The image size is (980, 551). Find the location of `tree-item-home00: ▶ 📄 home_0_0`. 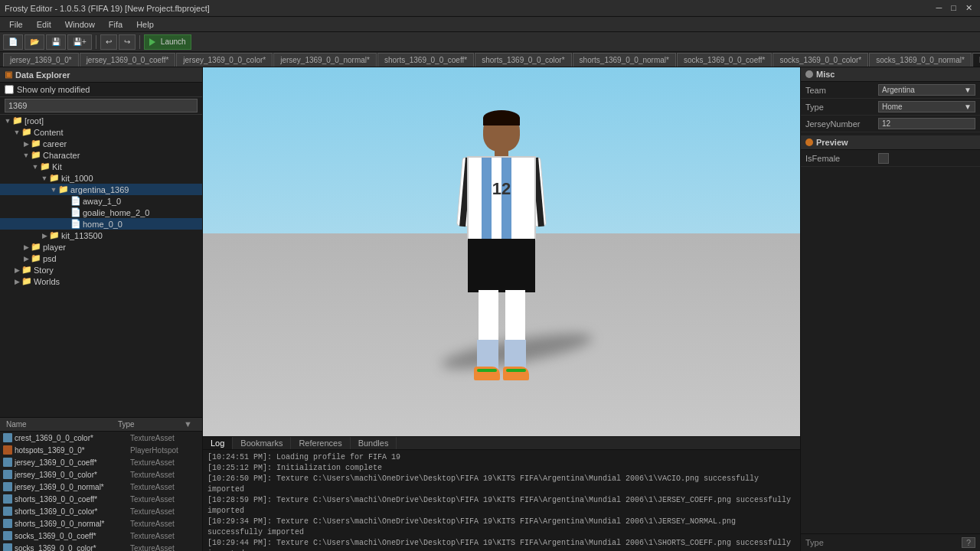

tree-item-home00: ▶ 📄 home_0_0 is located at coordinates (101, 223).